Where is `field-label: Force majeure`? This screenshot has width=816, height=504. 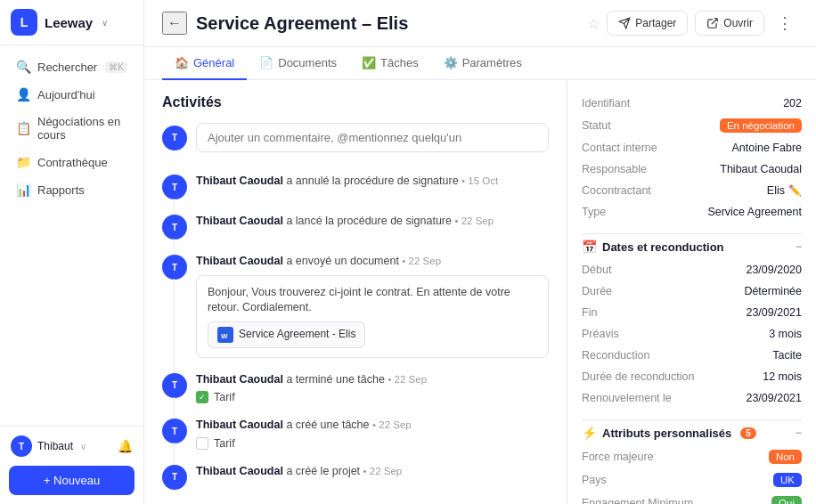 field-label: Force majeure is located at coordinates (618, 457).